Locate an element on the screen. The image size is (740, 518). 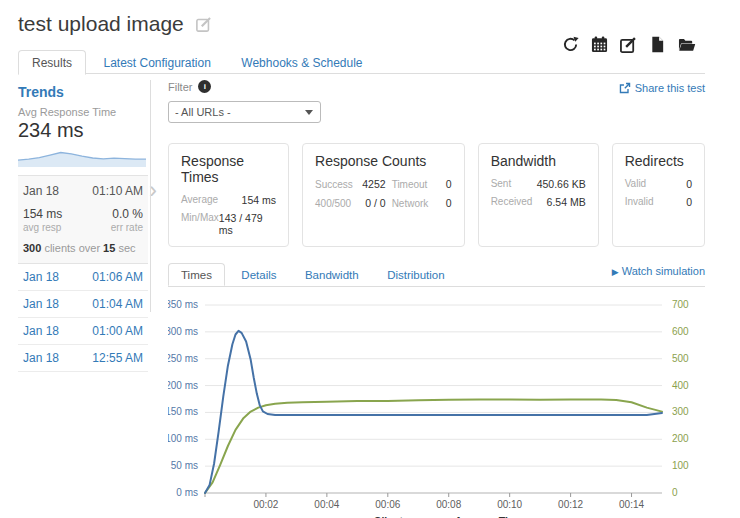
filter-label: Filter is located at coordinates (180, 87).